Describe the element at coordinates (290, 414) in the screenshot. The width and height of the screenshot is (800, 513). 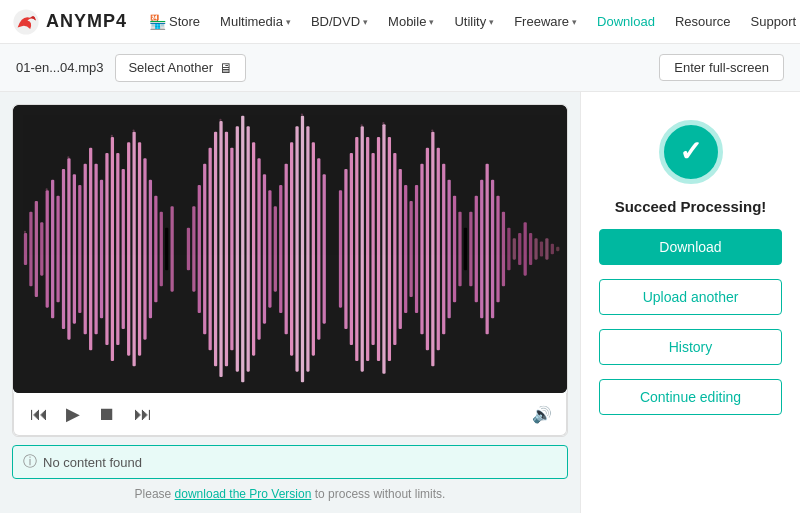
I see `playback-controls: ⏮ ▶ ⏹ ⏭ 🔊` at that location.